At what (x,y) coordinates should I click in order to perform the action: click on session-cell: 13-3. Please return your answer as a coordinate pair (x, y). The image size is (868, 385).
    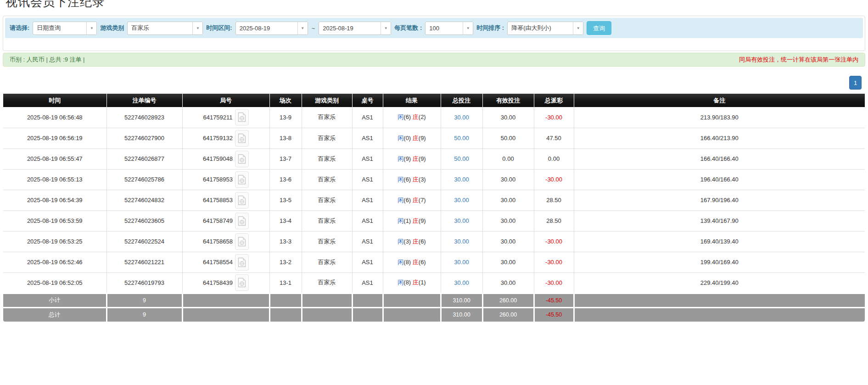
    Looking at the image, I should click on (286, 242).